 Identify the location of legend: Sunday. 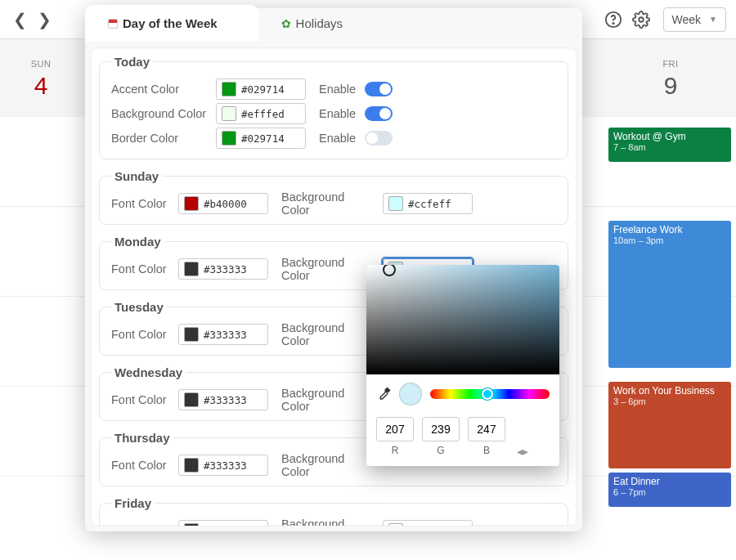
(137, 177).